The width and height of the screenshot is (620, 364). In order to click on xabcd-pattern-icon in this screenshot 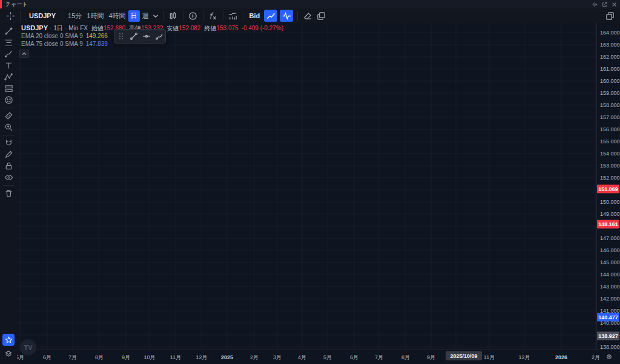, I will do `click(8, 77)`.